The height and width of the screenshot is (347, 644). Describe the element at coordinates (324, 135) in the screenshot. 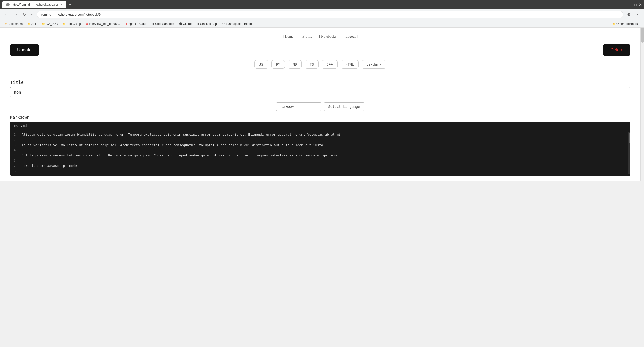

I see `code-line-1: Aliquam dolores ullam ipsam blanditiis u…` at that location.